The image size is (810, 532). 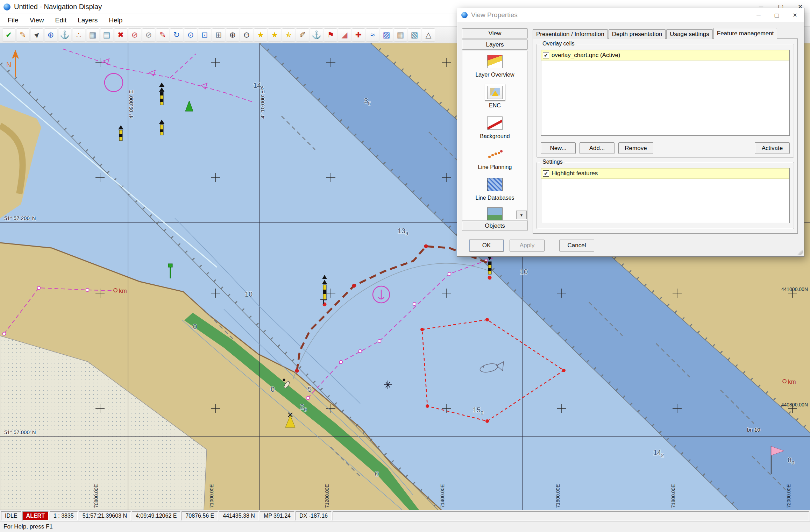 What do you see at coordinates (289, 35) in the screenshot?
I see `favorite-add-icon: ✯` at bounding box center [289, 35].